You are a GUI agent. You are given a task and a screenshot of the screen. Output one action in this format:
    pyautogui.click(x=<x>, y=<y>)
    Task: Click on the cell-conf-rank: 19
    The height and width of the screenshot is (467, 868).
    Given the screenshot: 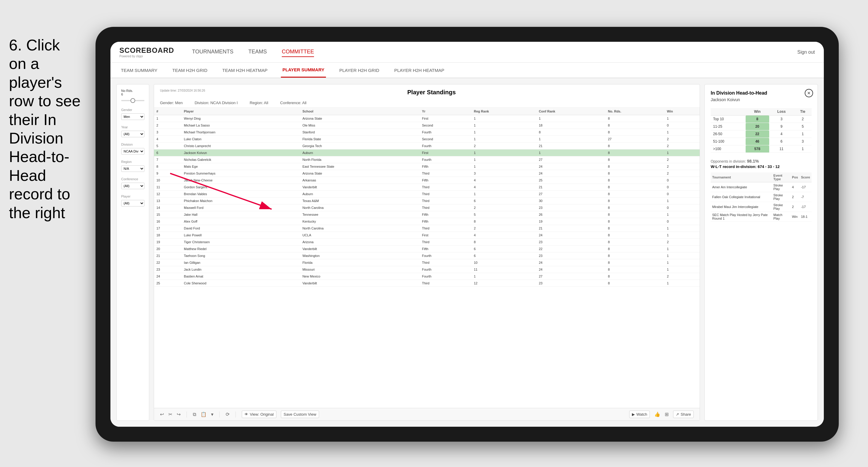 What is the action you would take?
    pyautogui.click(x=571, y=222)
    